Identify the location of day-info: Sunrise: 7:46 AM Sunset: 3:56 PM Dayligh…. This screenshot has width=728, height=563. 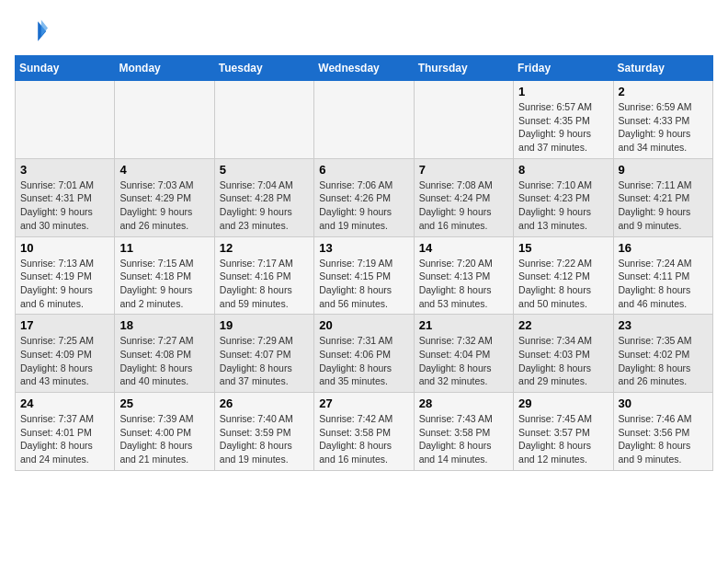
(664, 440).